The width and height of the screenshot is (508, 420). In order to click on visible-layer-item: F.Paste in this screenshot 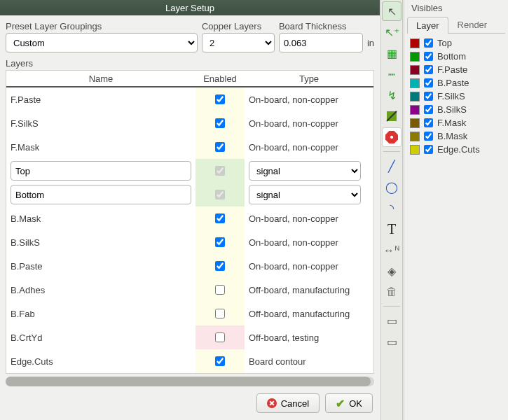, I will do `click(456, 70)`.